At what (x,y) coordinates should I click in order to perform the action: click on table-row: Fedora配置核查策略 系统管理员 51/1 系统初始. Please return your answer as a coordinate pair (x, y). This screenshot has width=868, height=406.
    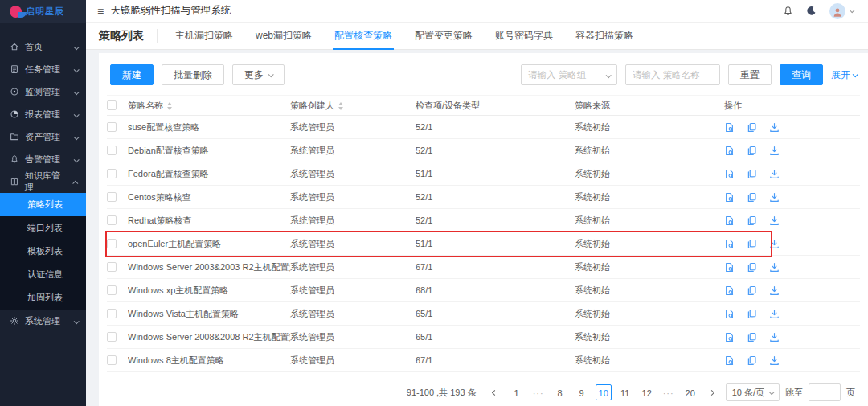
    Looking at the image, I should click on (484, 174).